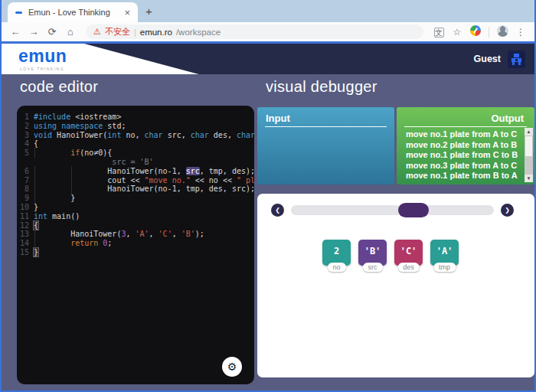 The height and width of the screenshot is (392, 536). Describe the element at coordinates (25, 126) in the screenshot. I see `line-number: 2` at that location.